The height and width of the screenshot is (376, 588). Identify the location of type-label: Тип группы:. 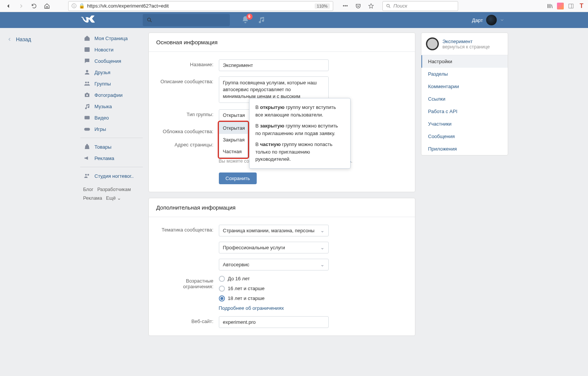
(188, 113).